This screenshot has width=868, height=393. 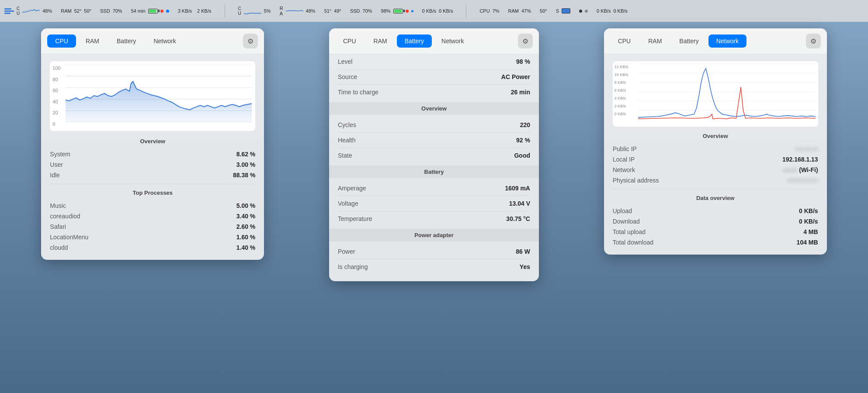 I want to click on stat-row-public-ip: Public IP ••.••.•••.•••, so click(x=715, y=149).